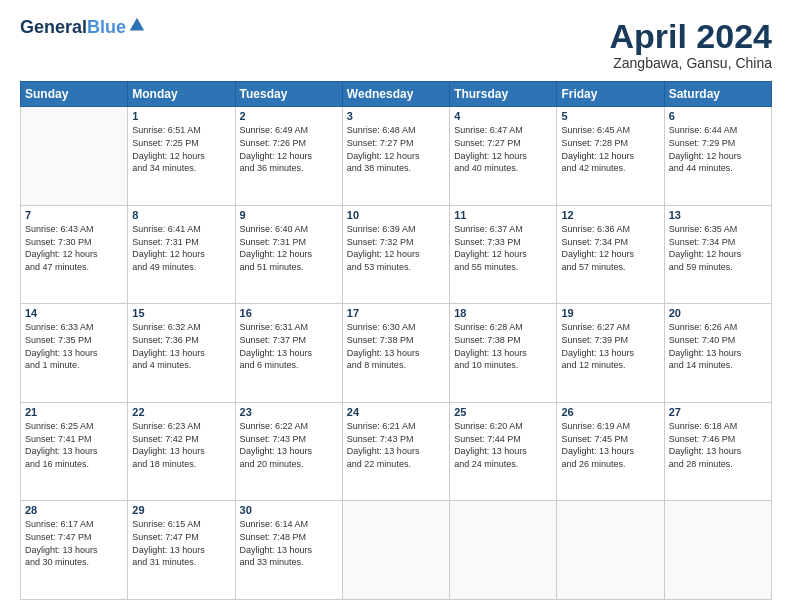 The image size is (792, 612). I want to click on day-info: Sunrise: 6:19 AM Sunset: 7:45 PM Dayligh…, so click(610, 445).